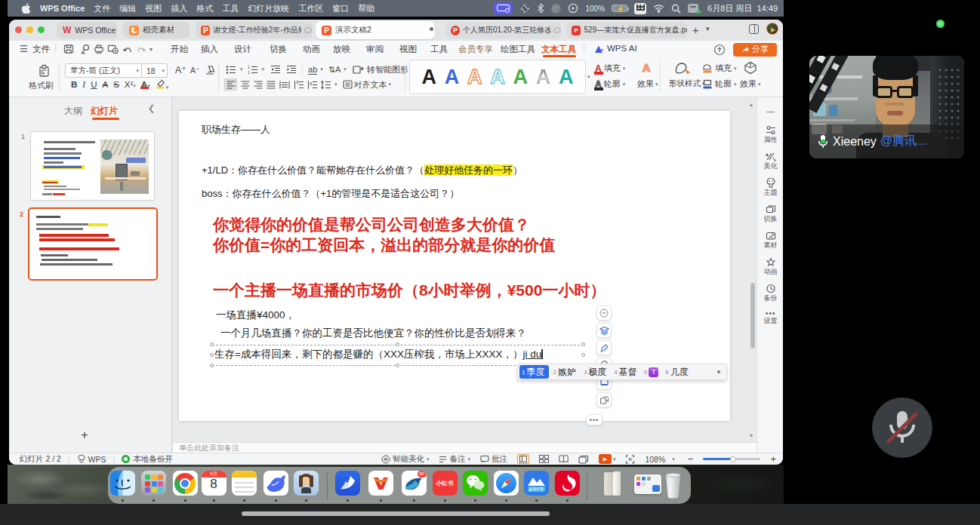 The width and height of the screenshot is (980, 525). Describe the element at coordinates (249, 67) in the screenshot. I see `svg-text: 1` at that location.